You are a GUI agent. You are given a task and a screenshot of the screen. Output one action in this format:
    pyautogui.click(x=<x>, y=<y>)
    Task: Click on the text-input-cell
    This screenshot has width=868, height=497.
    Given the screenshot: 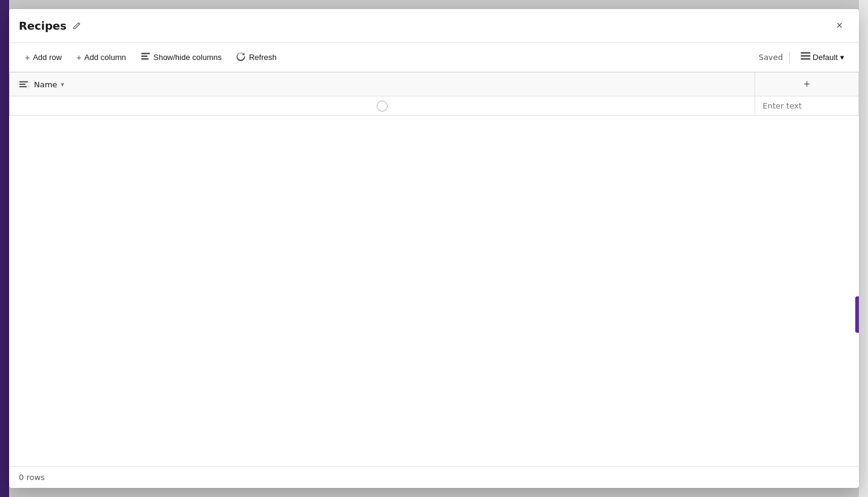 What is the action you would take?
    pyautogui.click(x=807, y=106)
    